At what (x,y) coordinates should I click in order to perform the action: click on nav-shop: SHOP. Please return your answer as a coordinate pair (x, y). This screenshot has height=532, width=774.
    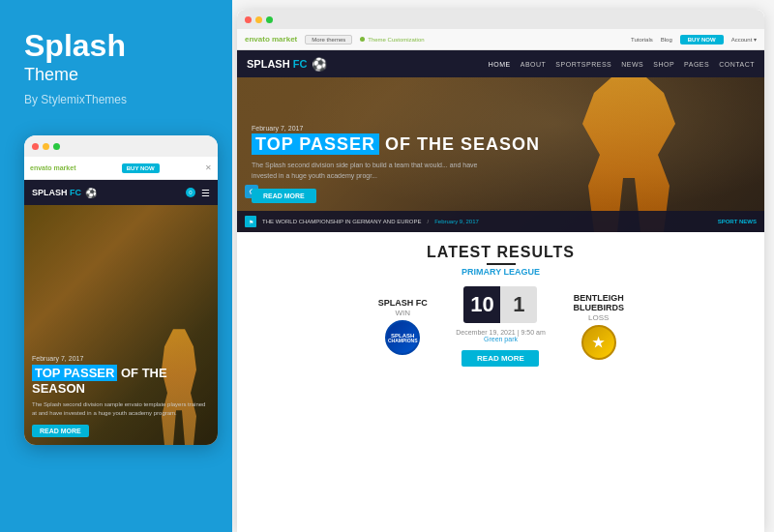
    Looking at the image, I should click on (664, 64).